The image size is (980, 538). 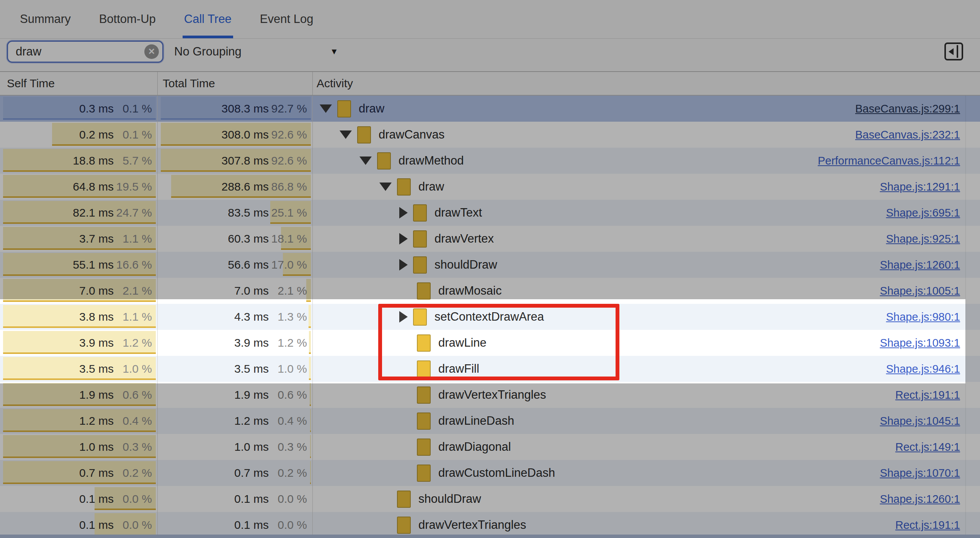 What do you see at coordinates (490, 109) in the screenshot?
I see `table-row: 0.3 ms0.1 %308.3 ms92.7 %drawBaseCanvas.…` at bounding box center [490, 109].